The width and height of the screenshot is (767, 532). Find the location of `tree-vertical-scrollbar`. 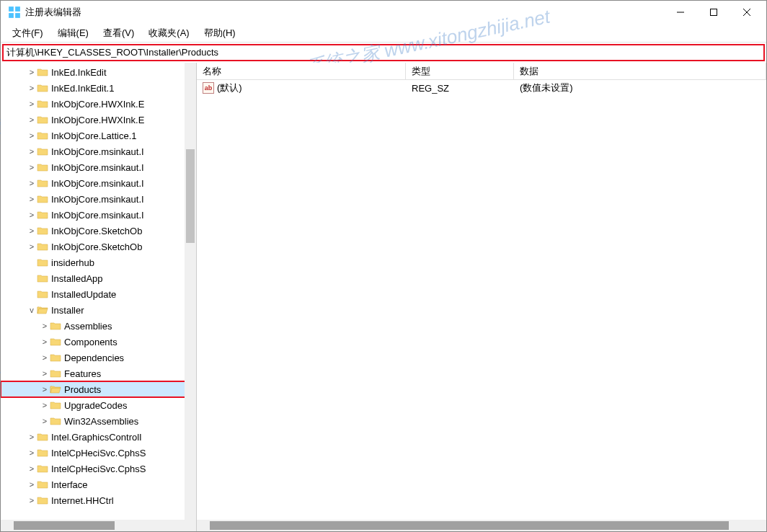

tree-vertical-scrollbar is located at coordinates (190, 291).